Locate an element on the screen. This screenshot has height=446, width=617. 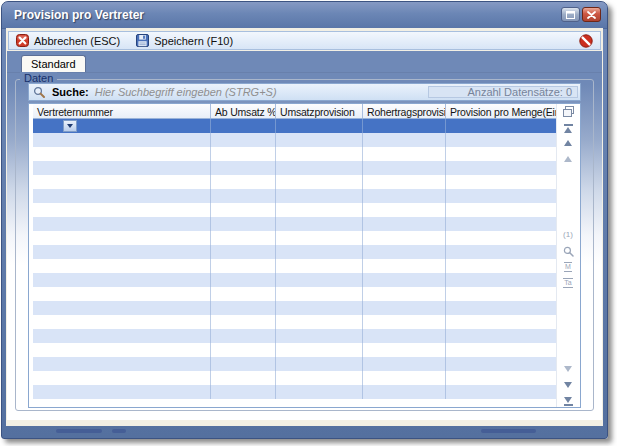
select-all-icon is located at coordinates (568, 112).